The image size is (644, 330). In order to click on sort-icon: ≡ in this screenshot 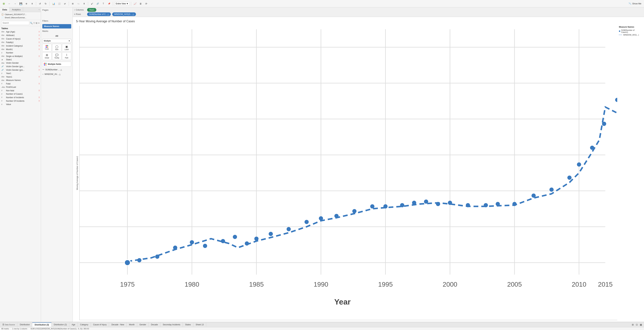, I will do `click(39, 23)`.